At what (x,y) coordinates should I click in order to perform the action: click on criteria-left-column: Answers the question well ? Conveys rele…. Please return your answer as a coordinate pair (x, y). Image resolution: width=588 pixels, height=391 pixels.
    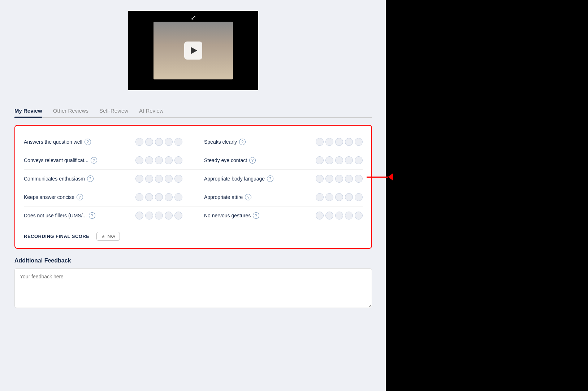
    Looking at the image, I should click on (108, 179).